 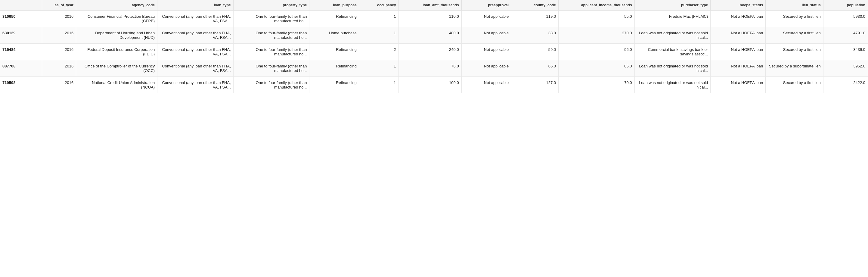 What do you see at coordinates (59, 5) in the screenshot?
I see `col-header-year: as_of_year` at bounding box center [59, 5].